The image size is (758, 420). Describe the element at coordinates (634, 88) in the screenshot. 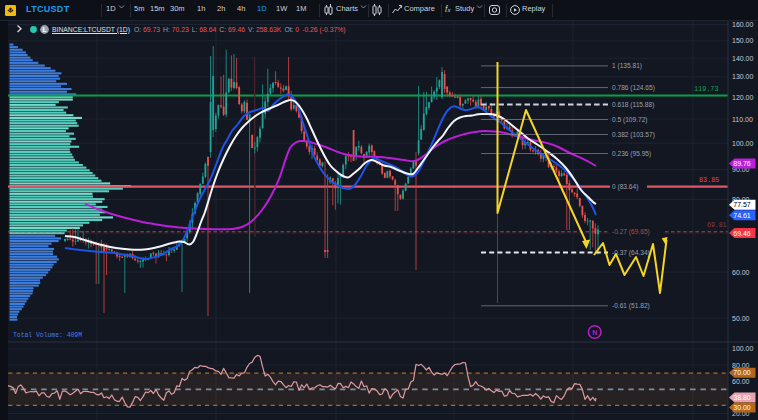

I see `svg-text: 0.786 (124.65)` at that location.